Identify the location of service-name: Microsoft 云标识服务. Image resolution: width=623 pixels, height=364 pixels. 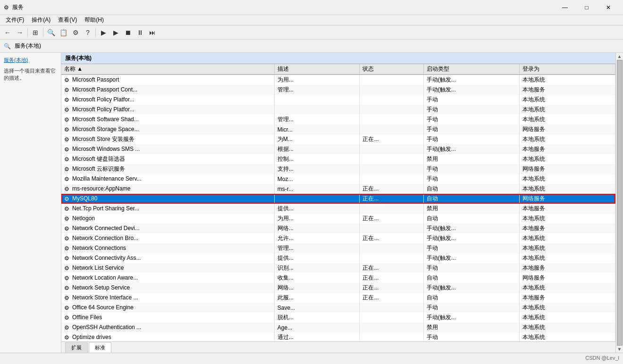
(99, 169).